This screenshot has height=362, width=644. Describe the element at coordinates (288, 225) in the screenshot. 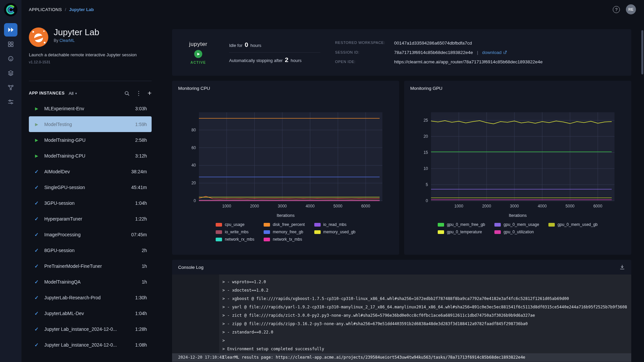

I see `legend-label: disk_free_percent` at that location.